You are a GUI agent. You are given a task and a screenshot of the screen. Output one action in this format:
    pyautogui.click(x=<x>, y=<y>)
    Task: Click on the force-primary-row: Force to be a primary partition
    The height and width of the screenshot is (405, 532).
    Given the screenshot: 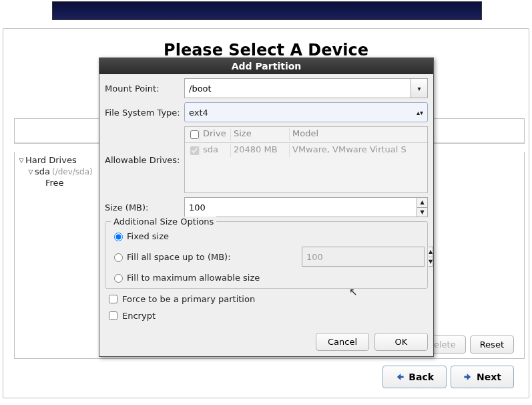 What is the action you would take?
    pyautogui.click(x=267, y=299)
    